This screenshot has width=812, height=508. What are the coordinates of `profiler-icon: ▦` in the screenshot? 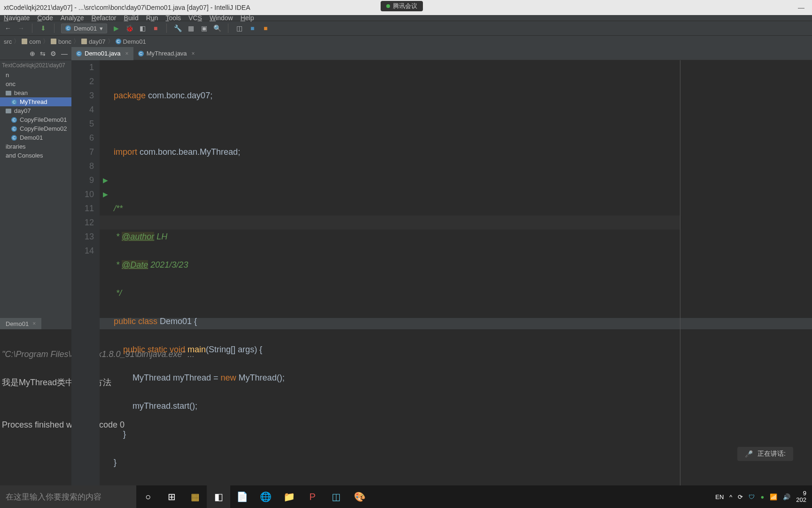 It's located at (191, 28).